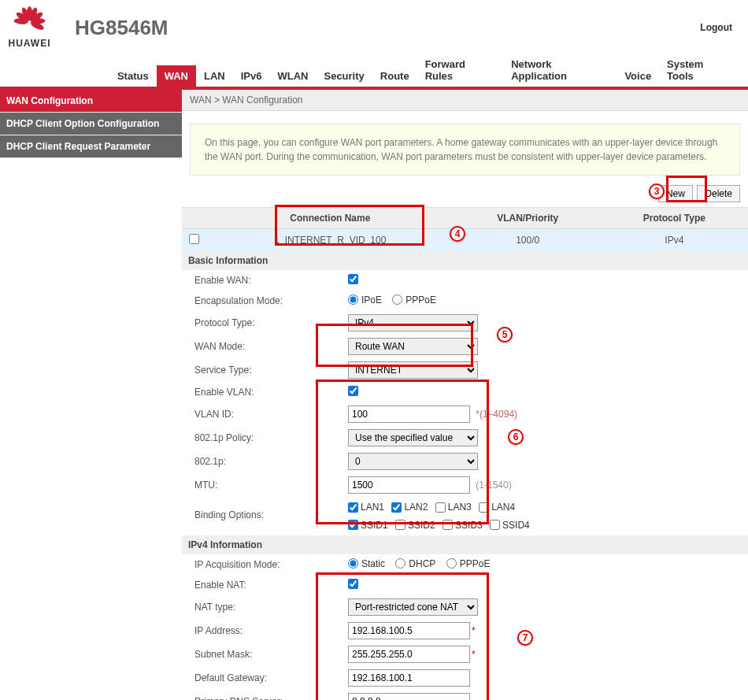 This screenshot has width=748, height=700. Describe the element at coordinates (413, 607) in the screenshot. I see `nat-type-select: Port-restricted cone NAT` at that location.